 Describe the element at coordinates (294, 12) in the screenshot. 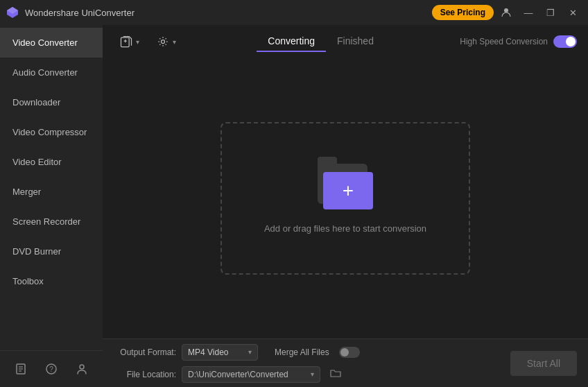

I see `titlebar: Wondershare UniConverter See Pricing — ❐…` at that location.